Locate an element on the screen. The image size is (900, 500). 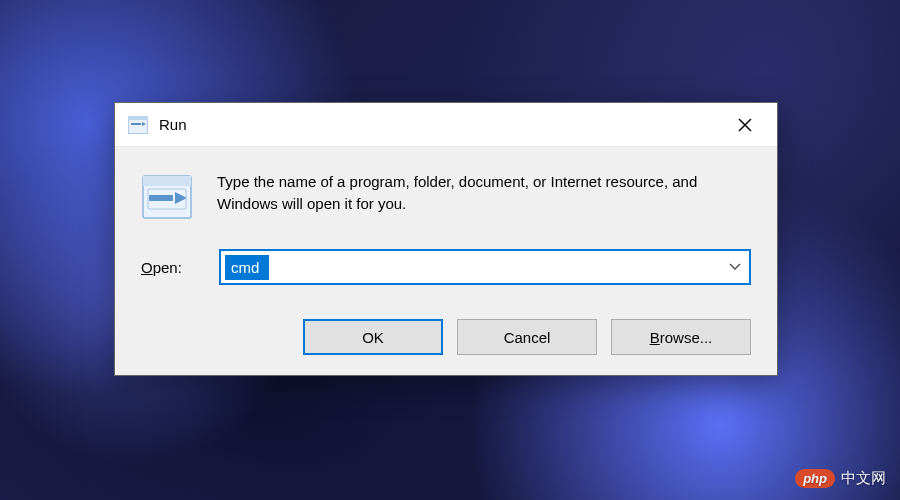
watermark: php 中文网 is located at coordinates (840, 478).